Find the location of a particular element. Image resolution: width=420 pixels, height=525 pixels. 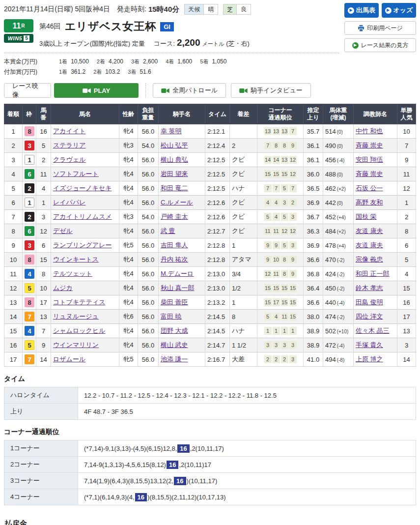

horse-name-link: ムジカ is located at coordinates (63, 288).